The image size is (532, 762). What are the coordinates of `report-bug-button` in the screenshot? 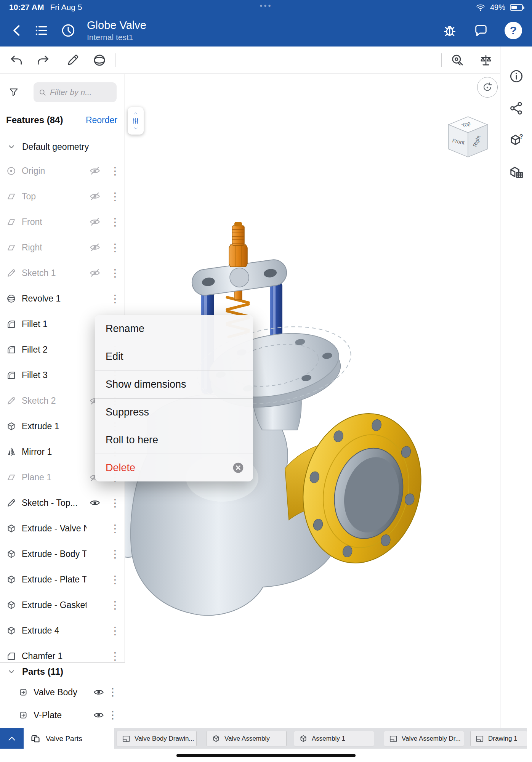 It's located at (450, 30).